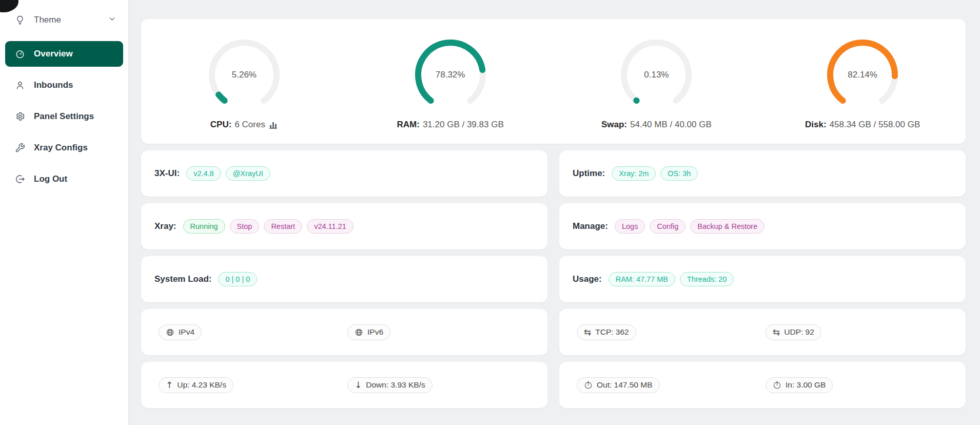 This screenshot has width=980, height=425. What do you see at coordinates (762, 385) in the screenshot?
I see `traffic-card: Out: 147.50 MB In: 3.00 GB` at bounding box center [762, 385].